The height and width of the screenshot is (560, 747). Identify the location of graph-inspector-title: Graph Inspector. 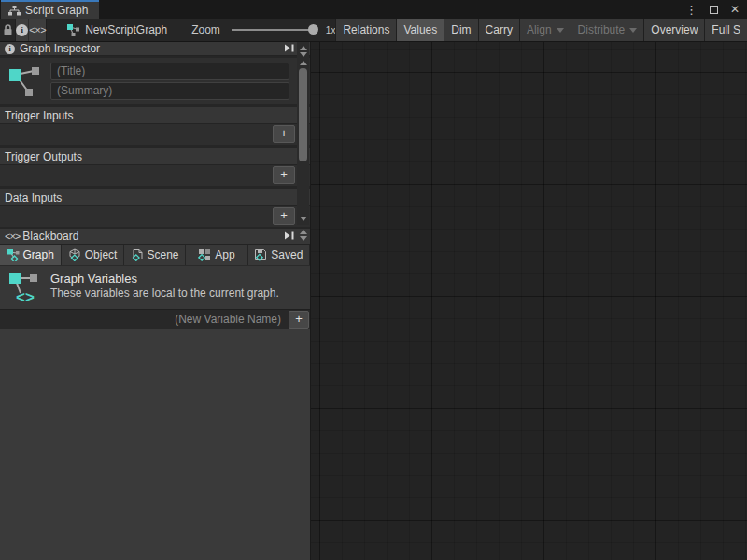
(60, 49).